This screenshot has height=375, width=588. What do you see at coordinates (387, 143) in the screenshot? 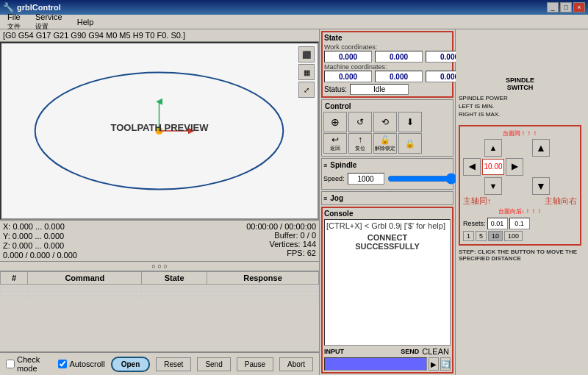
I see `control-row2: ↩ 返回 ↑ 复位 🔓 解除锁定` at bounding box center [387, 143].